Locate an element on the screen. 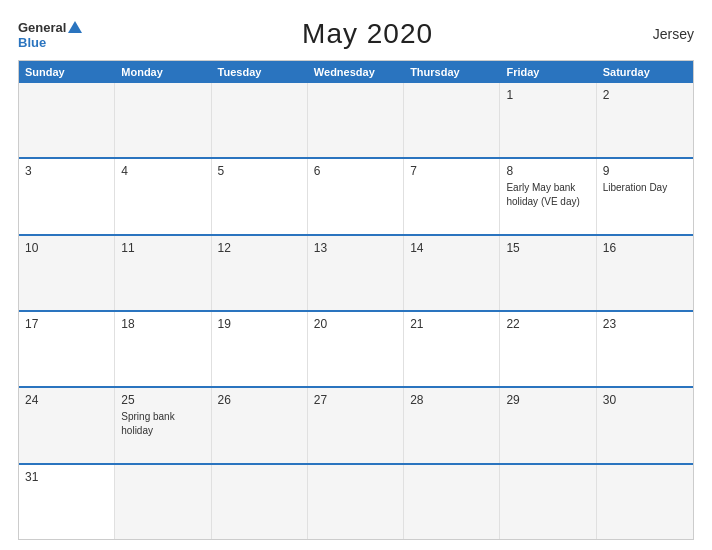  cal-cell-w5-d0: 31 is located at coordinates (67, 502).